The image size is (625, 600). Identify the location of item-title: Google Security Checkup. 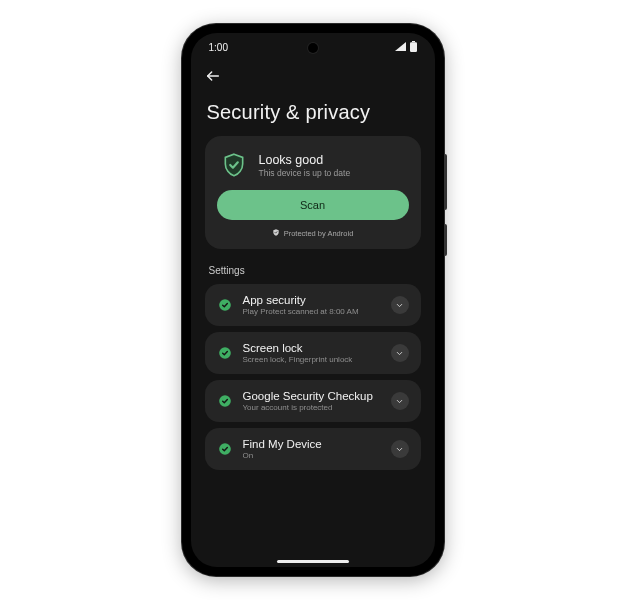
(312, 396).